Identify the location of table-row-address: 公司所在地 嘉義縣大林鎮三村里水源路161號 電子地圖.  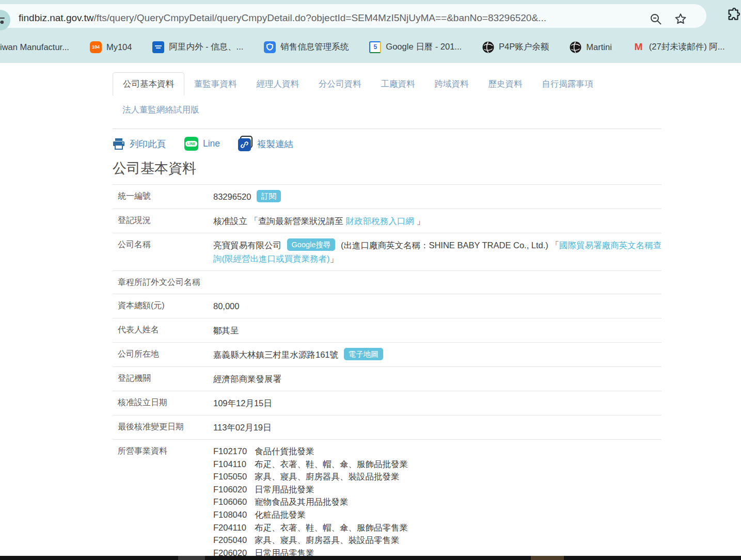
(387, 354).